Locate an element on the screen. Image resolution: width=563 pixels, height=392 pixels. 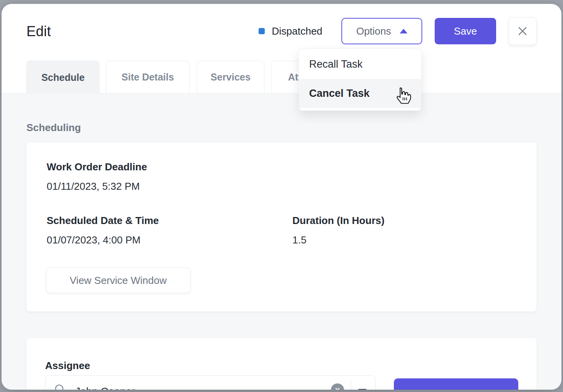
scheduled-date-value: 01/07/2023, 4:00 PM is located at coordinates (93, 240).